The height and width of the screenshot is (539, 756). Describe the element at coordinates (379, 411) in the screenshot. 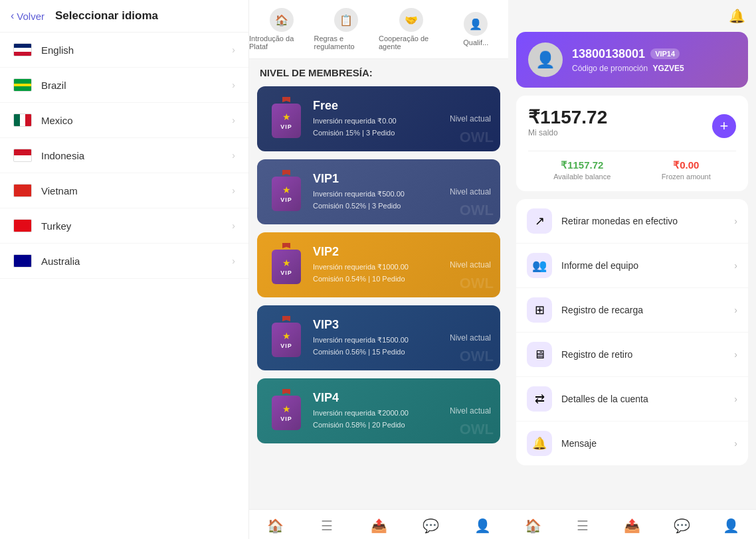

I see `vip-card-4: ★ VIP VIP4 Inversión requerida ₹2000.00 …` at that location.